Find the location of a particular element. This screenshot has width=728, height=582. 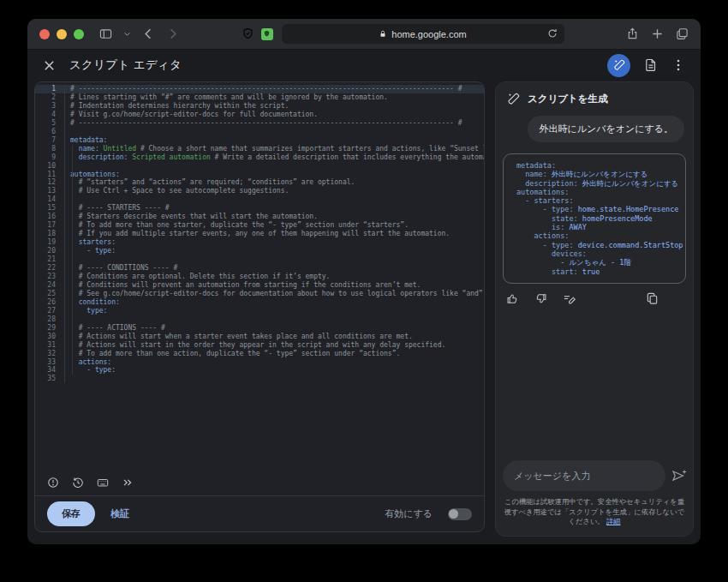

double-chevron-icon is located at coordinates (128, 483).